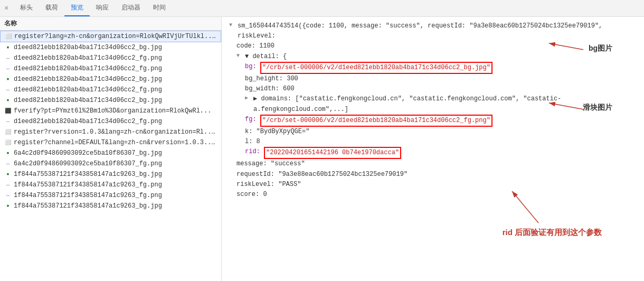 Image resolution: width=644 pixels, height=281 pixels. I want to click on bg-value-text: "/crb/set-000006/v2/d1eed821ebb1820ab4ba…, so click(376, 68).